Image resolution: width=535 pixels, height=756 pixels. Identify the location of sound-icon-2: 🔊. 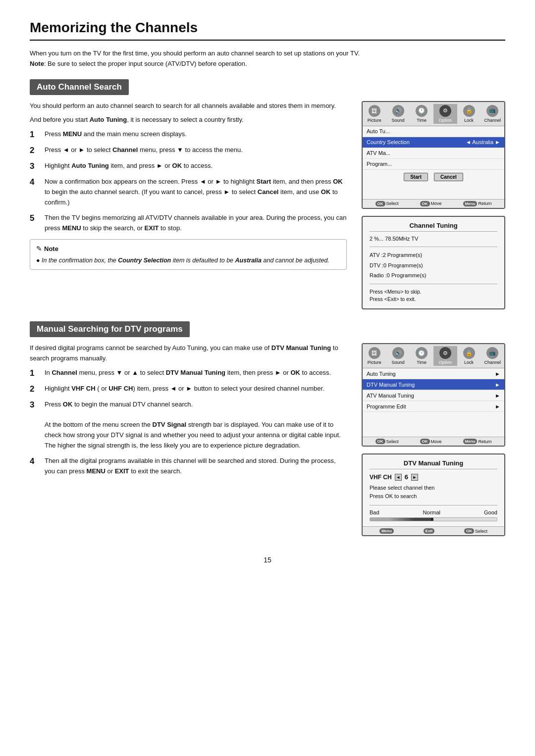
(398, 353).